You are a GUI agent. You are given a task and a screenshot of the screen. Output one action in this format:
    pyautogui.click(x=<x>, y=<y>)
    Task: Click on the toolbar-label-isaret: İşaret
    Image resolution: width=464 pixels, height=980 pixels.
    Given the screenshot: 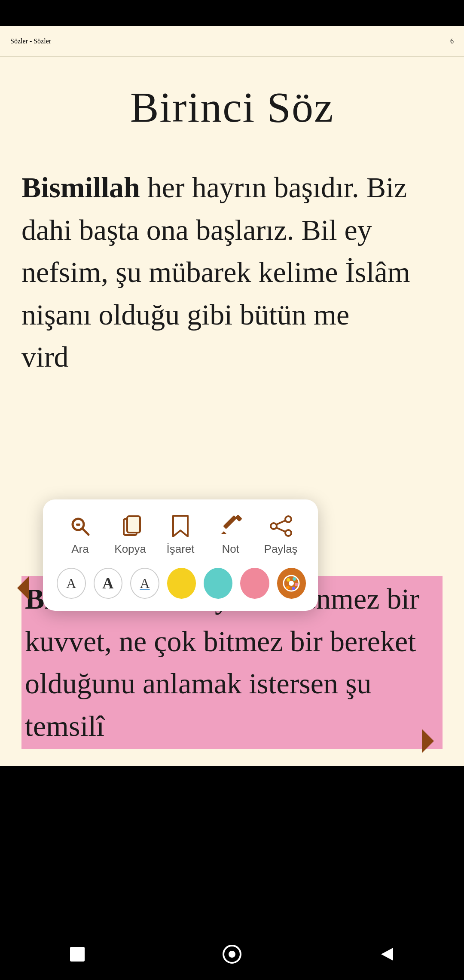 What is the action you would take?
    pyautogui.click(x=180, y=549)
    